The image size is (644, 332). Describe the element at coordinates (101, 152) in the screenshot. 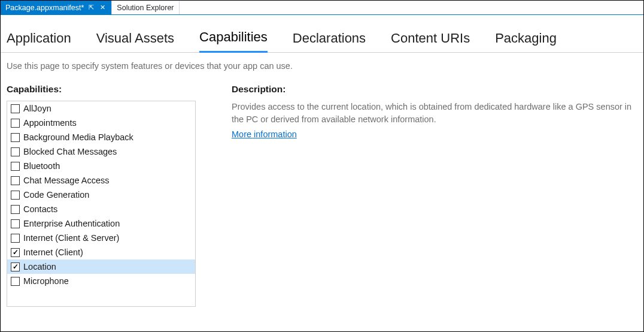

I see `capability-row: Blocked Chat Messages` at that location.